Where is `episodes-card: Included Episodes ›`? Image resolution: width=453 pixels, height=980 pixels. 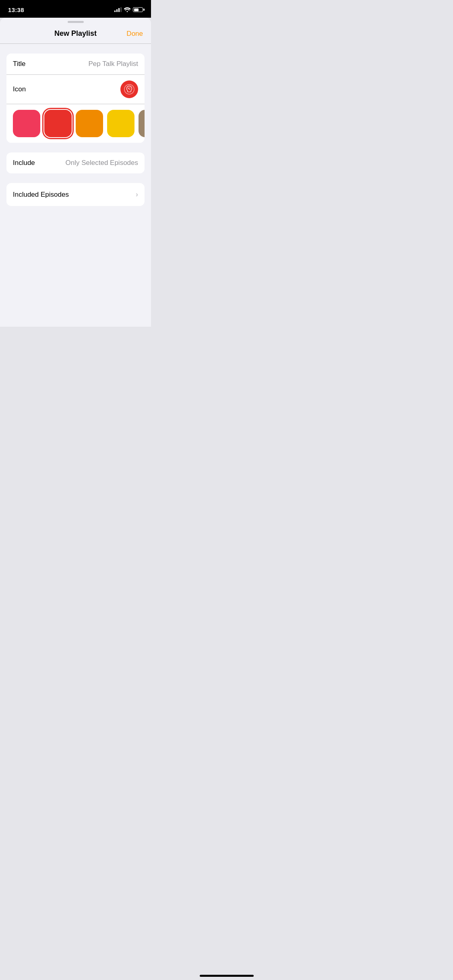
episodes-card: Included Episodes › is located at coordinates (76, 195).